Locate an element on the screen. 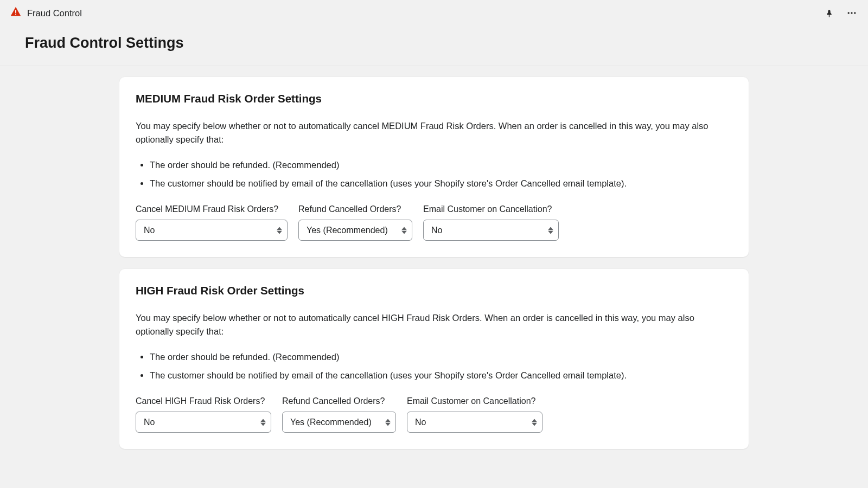  high-cancel-select-wrap: No is located at coordinates (203, 422).